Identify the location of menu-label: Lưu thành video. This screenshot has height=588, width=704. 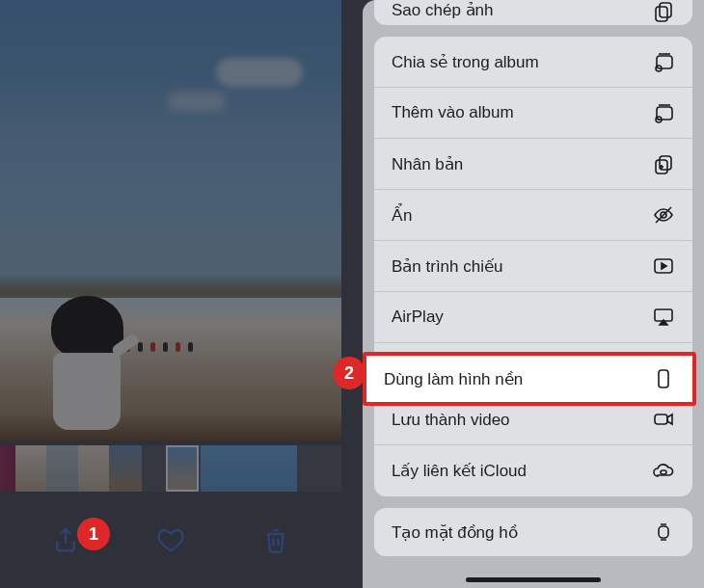
(451, 420).